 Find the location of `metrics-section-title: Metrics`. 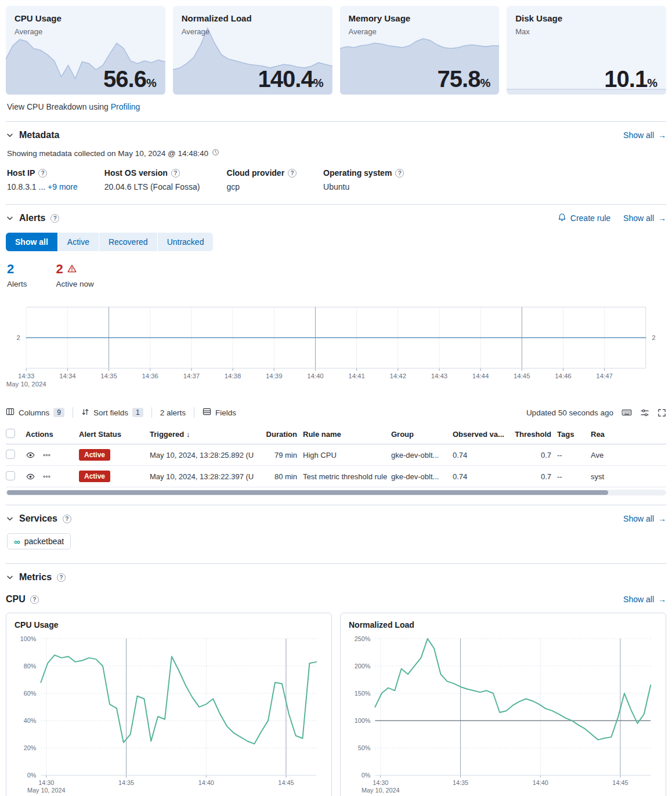

metrics-section-title: Metrics is located at coordinates (35, 577).